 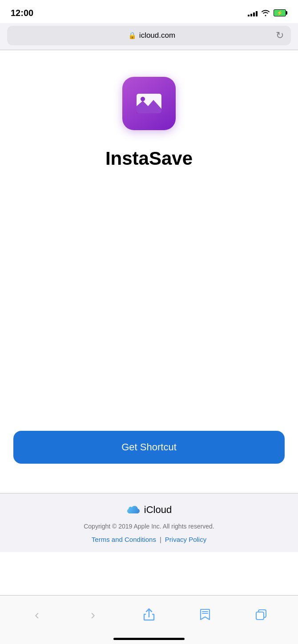 What do you see at coordinates (37, 615) in the screenshot?
I see `back-button: ‹` at bounding box center [37, 615].